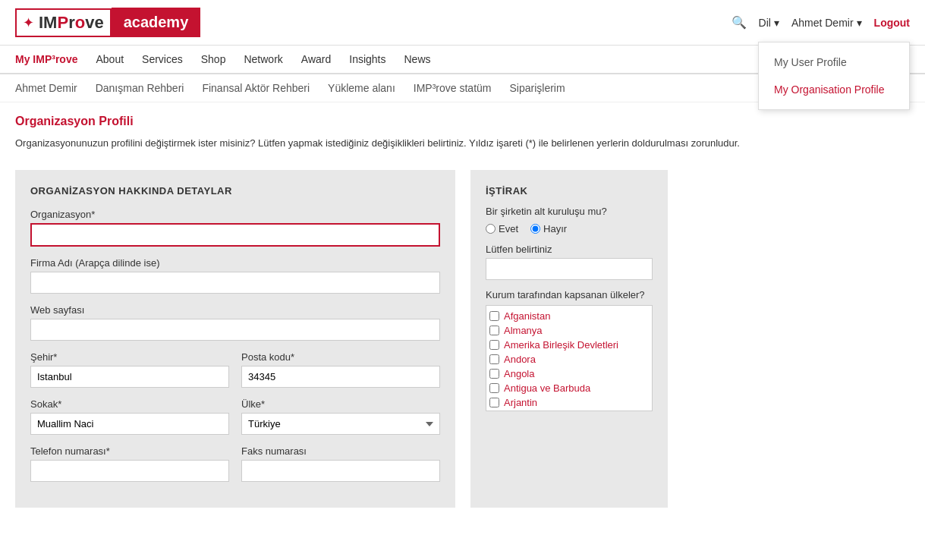  Describe the element at coordinates (156, 23) in the screenshot. I see `logo-academy: academy` at that location.